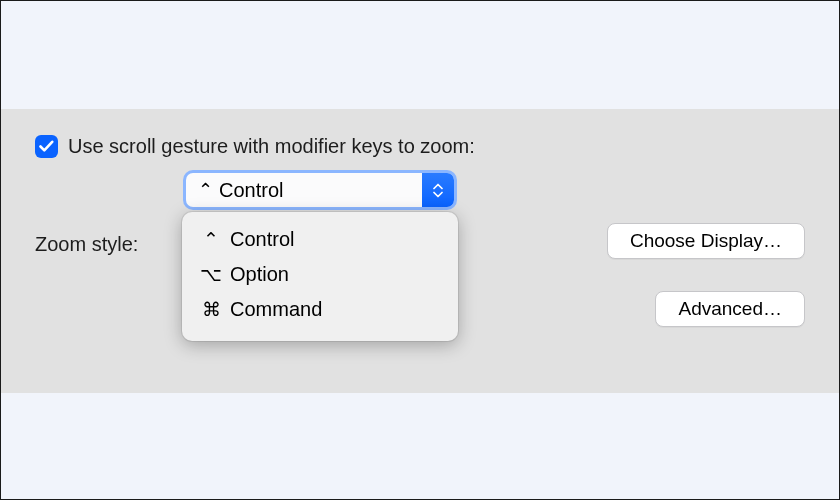 This screenshot has width=840, height=500. I want to click on modifier-key-menu: ⌃ Control ⌥ Option ⌘ Command, so click(320, 276).